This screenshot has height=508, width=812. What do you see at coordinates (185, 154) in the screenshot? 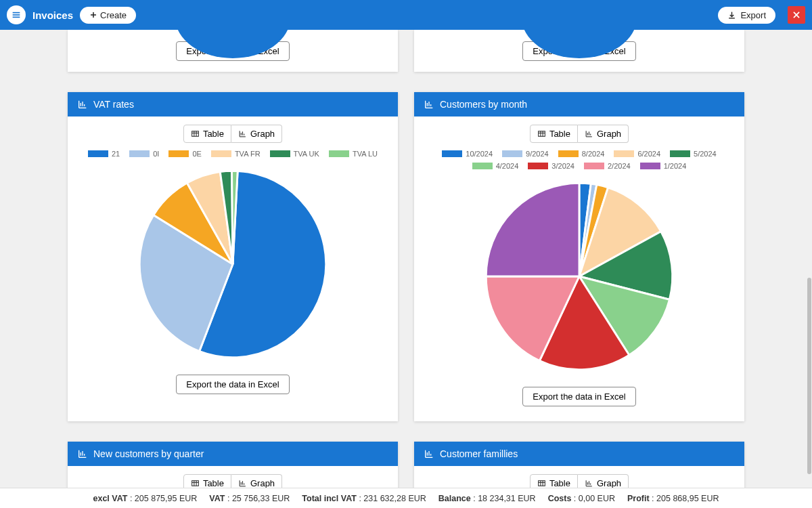
I see `legend-item: 0E` at bounding box center [185, 154].